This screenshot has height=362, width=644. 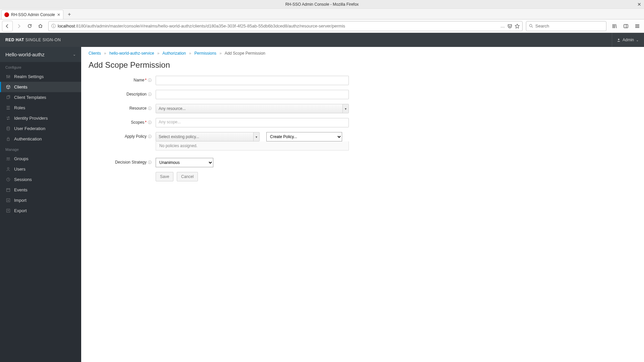 I want to click on sidebar-item-label: Users, so click(x=20, y=169).